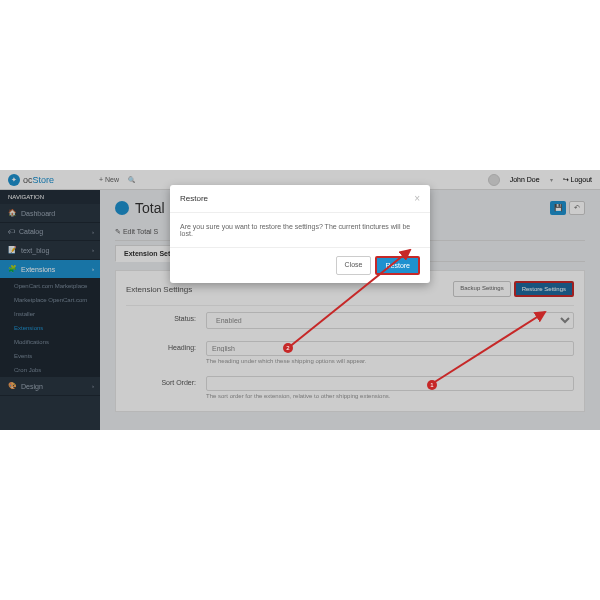 This screenshot has width=600, height=600. Describe the element at coordinates (194, 198) in the screenshot. I see `modal-title: Restore` at that location.